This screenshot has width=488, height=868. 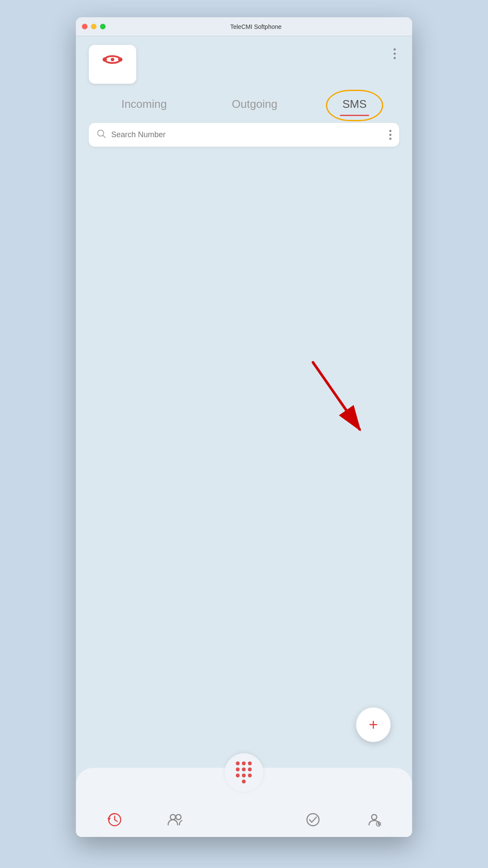 I want to click on search-bar, so click(x=244, y=135).